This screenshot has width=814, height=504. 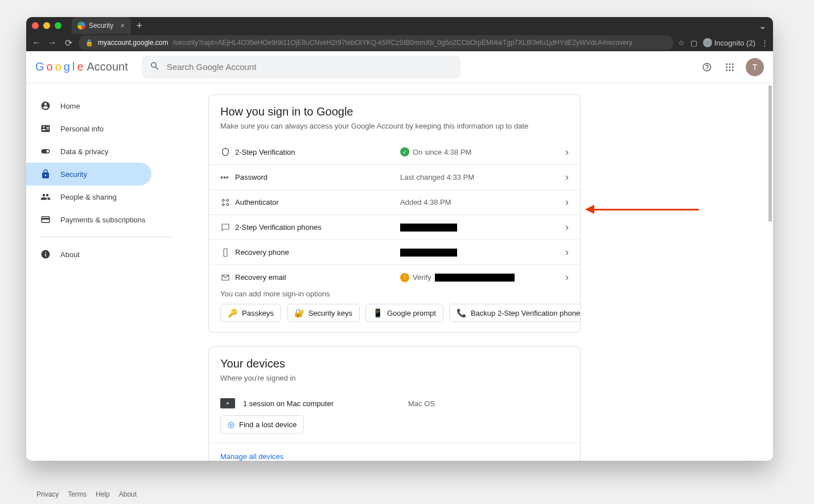 I want to click on row-label: 2-Step Verification, so click(x=318, y=152).